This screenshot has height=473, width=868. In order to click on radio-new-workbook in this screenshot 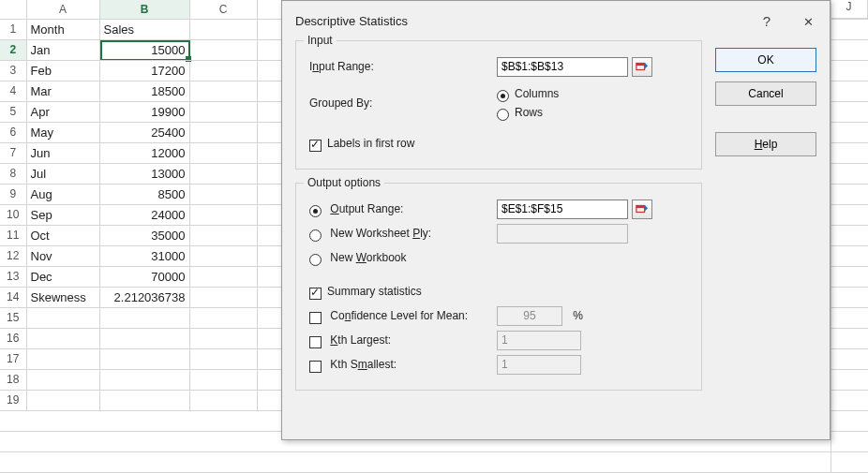, I will do `click(315, 260)`.